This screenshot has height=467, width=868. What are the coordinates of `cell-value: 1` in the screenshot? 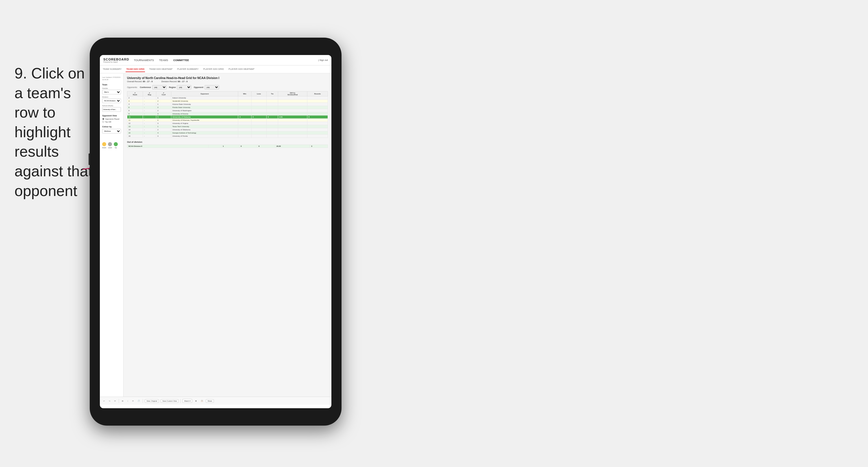 It's located at (164, 127).